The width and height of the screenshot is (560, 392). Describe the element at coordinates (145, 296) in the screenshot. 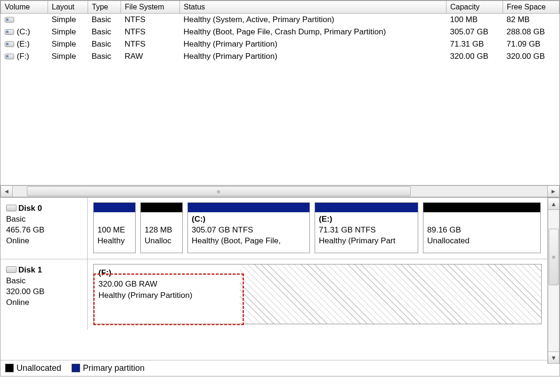

I see `partition-line2: Healthy (Primary Partition)` at that location.